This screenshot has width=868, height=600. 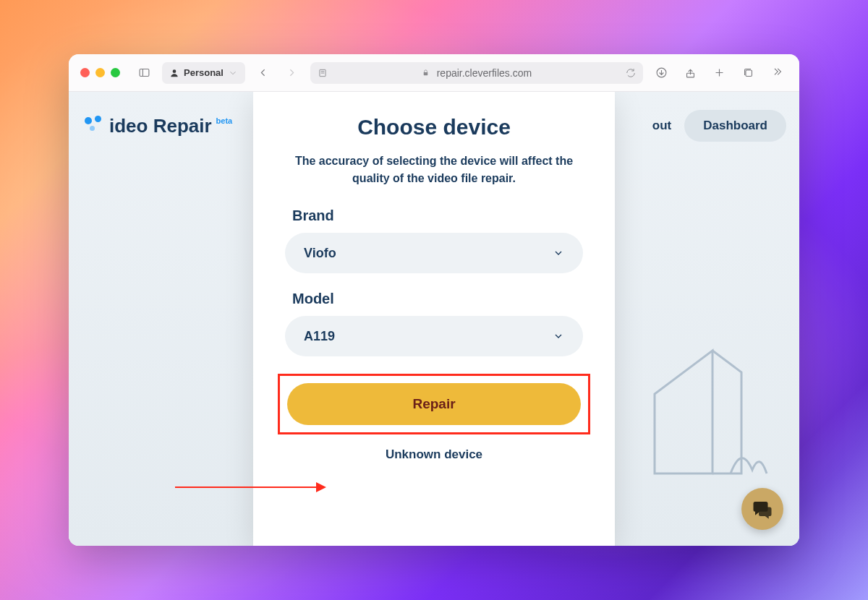 What do you see at coordinates (100, 72) in the screenshot?
I see `minimize-window-button` at bounding box center [100, 72].